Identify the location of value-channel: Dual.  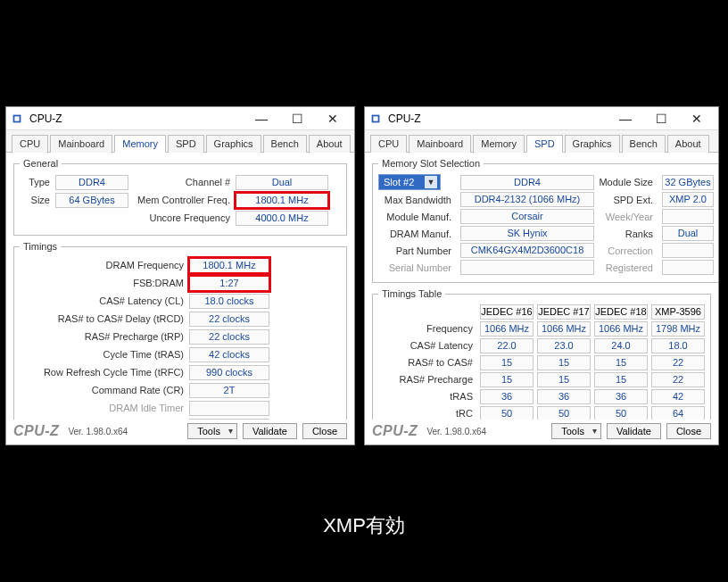
(282, 182).